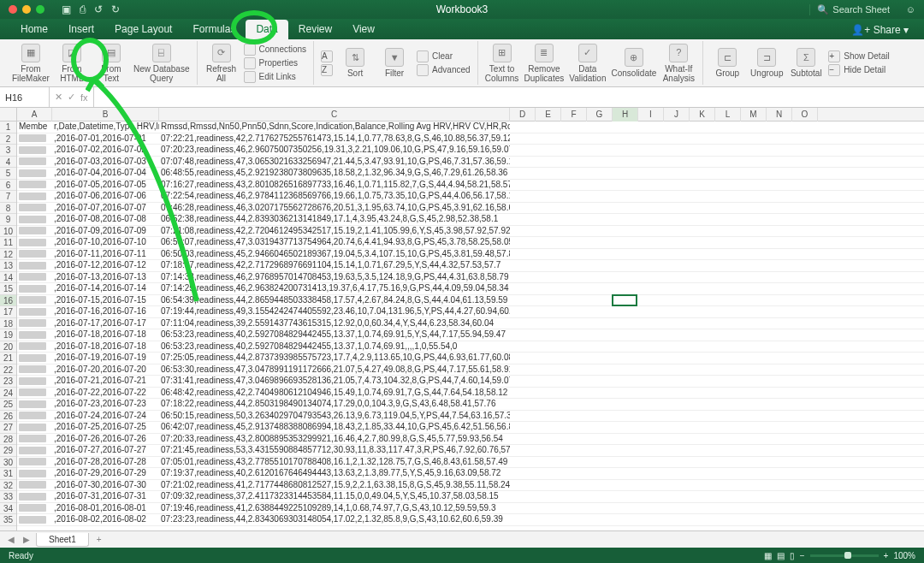 The height and width of the screenshot is (563, 924). I want to click on table-row: ,2016-07-28,2016-07-2807:05:01,readiness…, so click(471, 463).